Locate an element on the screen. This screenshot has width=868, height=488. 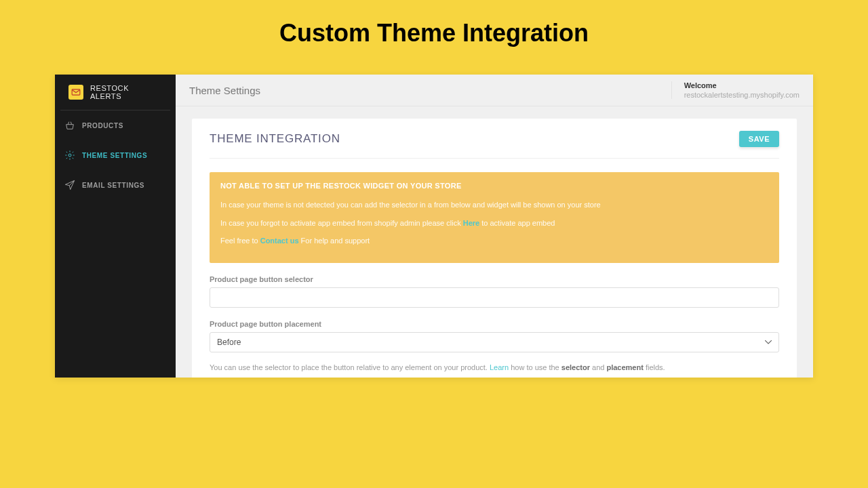
hint-text: You can use the selector to place the bu… is located at coordinates (494, 367).